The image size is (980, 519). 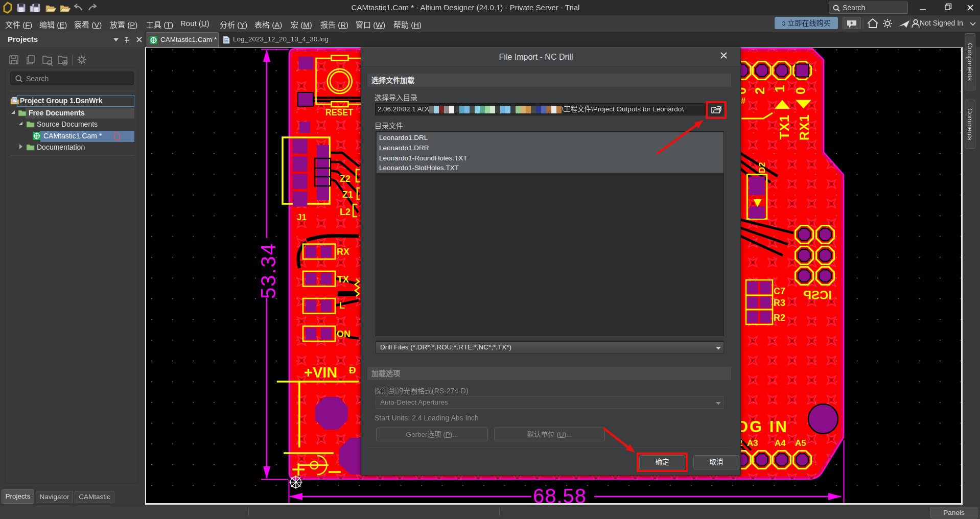 What do you see at coordinates (780, 89) in the screenshot?
I see `svg-text: 1` at bounding box center [780, 89].